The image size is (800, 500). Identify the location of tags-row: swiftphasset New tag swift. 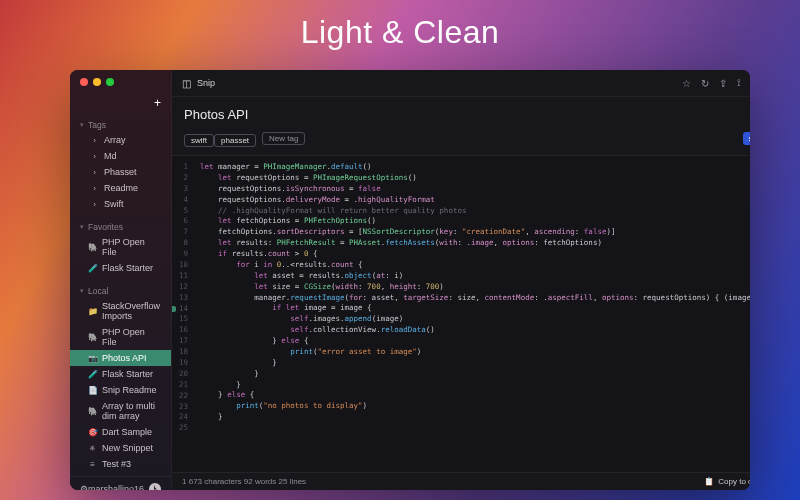
(461, 140).